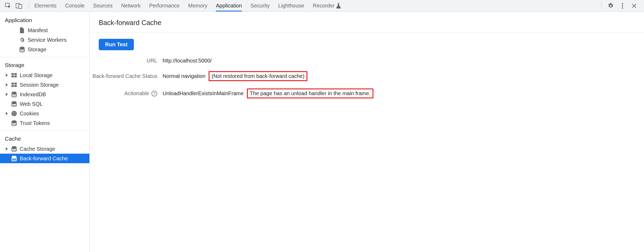  I want to click on sidebar-item-label: Session Storage, so click(39, 85).